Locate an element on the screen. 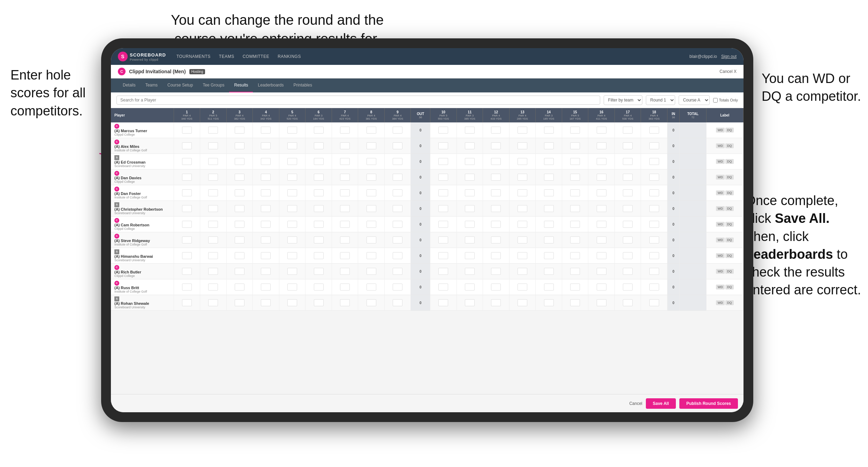 Image resolution: width=868 pixels, height=467 pixels. hole-9-cell is located at coordinates (398, 193).